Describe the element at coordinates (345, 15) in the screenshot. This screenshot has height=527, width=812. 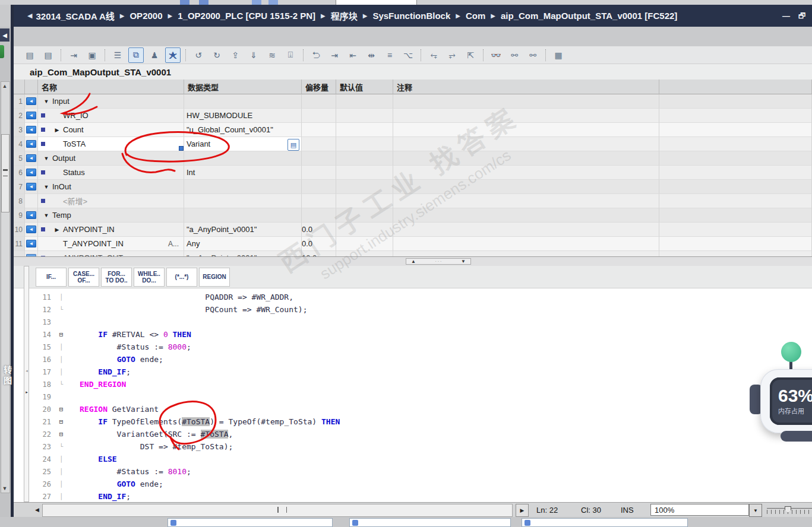
I see `breadcrumb-item: 程序块` at that location.